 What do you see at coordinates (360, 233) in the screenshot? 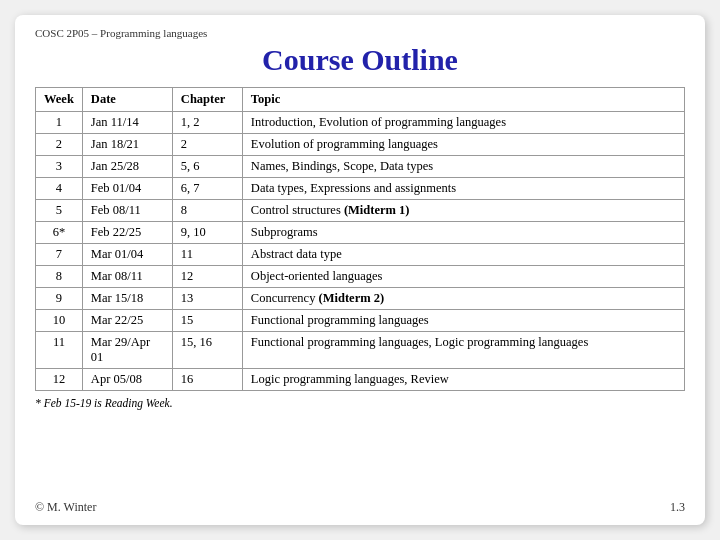
I see `table-row: 6*Feb 22/259, 10Subprograms` at bounding box center [360, 233].